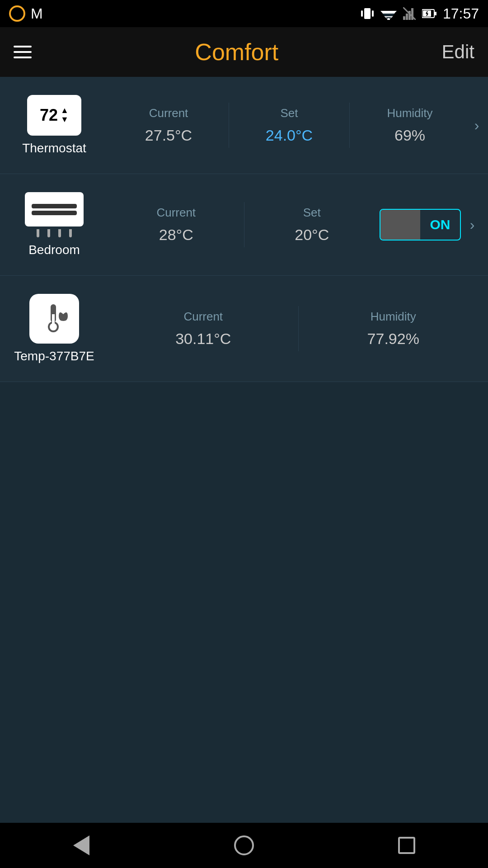 This screenshot has height=868, width=488. Describe the element at coordinates (244, 845) in the screenshot. I see `nav-bar` at that location.